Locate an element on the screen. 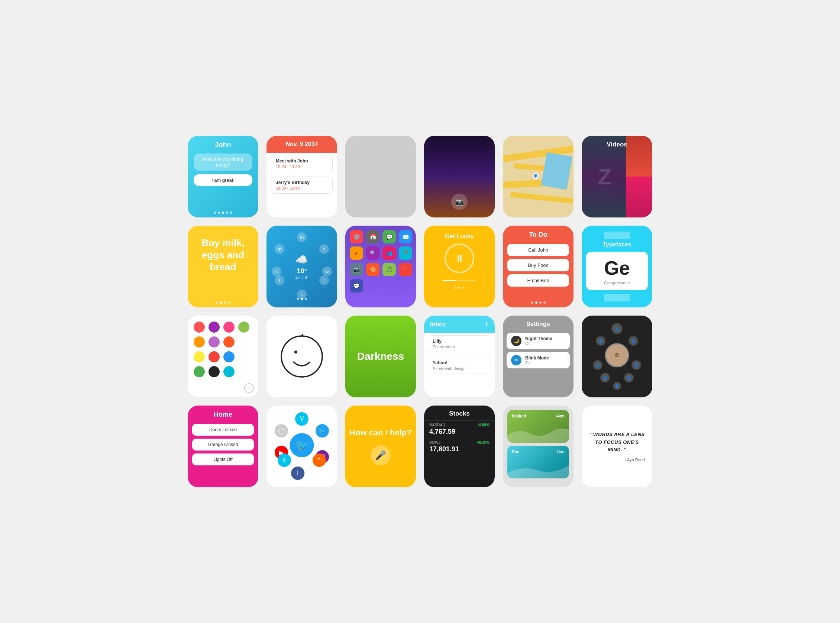 The image size is (840, 623). app-msg: 💬 is located at coordinates (389, 237).